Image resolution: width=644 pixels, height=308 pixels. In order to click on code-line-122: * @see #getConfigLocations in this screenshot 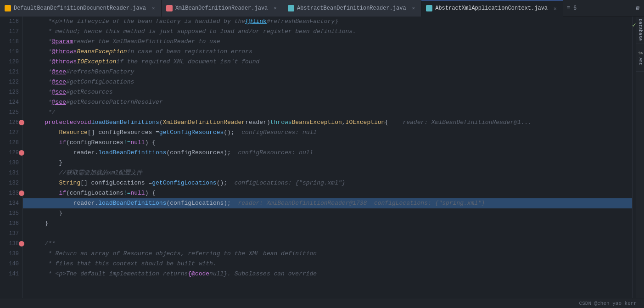, I will do `click(328, 82)`.